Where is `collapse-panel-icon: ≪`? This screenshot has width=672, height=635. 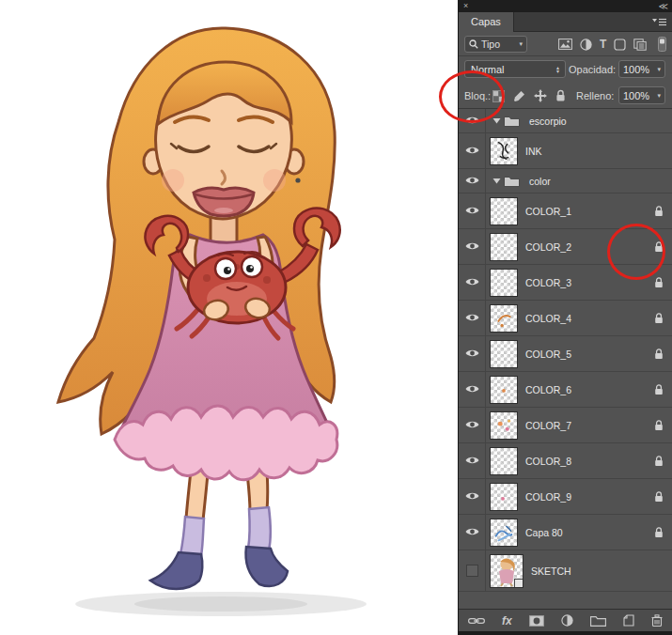
collapse-panel-icon: ≪ is located at coordinates (664, 6).